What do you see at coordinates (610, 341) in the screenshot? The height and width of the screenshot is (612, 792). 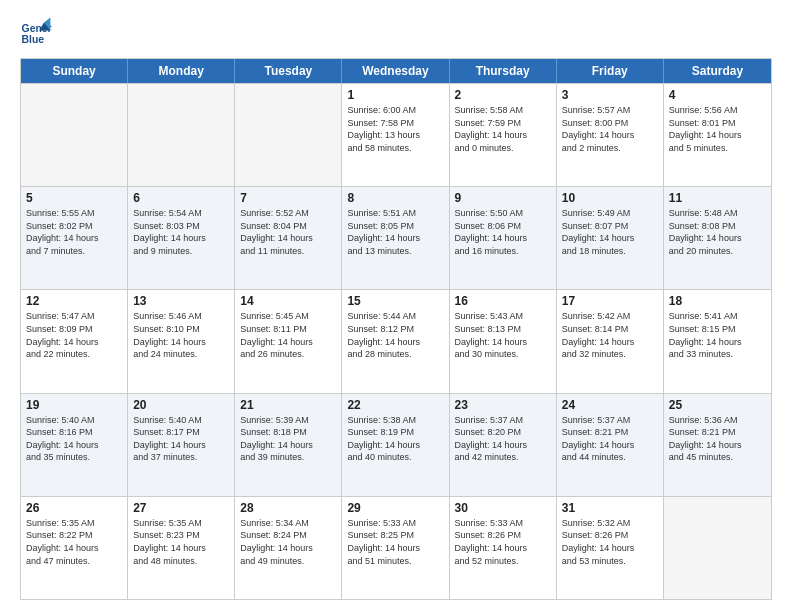 I see `calendar-cell: 17Sunrise: 5:42 AM Sunset: 8:14 PM Dayli…` at bounding box center [610, 341].